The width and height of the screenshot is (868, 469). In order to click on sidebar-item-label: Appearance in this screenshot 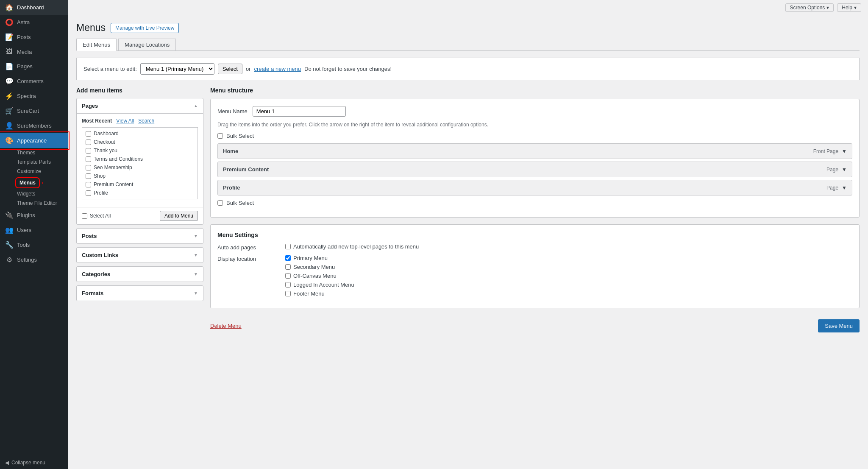, I will do `click(32, 141)`.